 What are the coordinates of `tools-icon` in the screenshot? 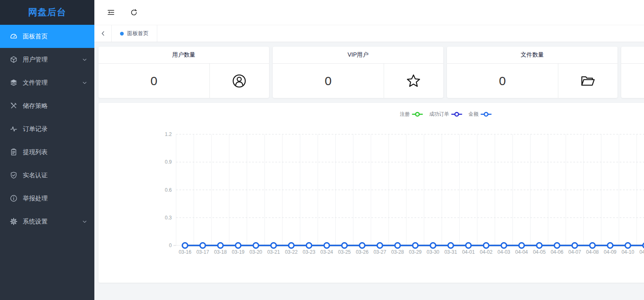 It's located at (14, 106).